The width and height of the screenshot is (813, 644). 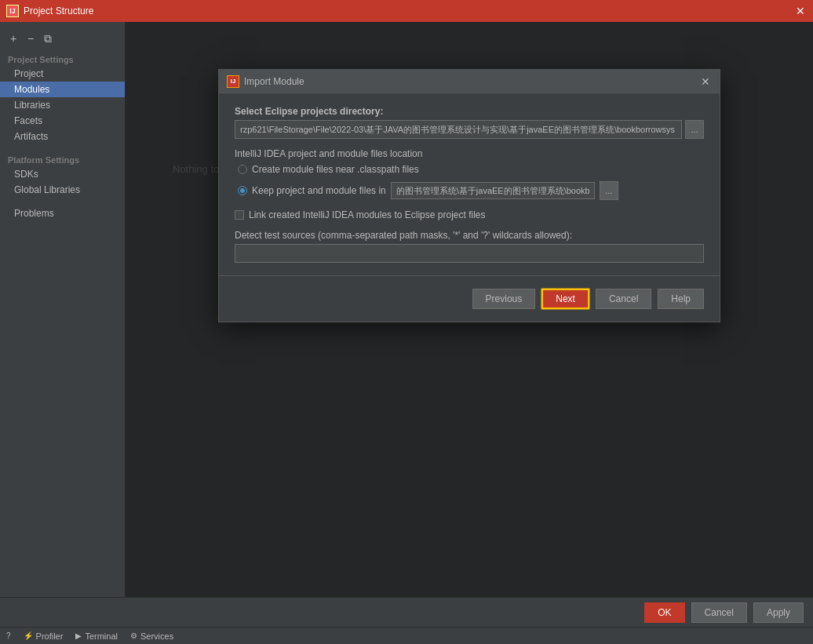 What do you see at coordinates (493, 191) in the screenshot?
I see `keep-path-input` at bounding box center [493, 191].